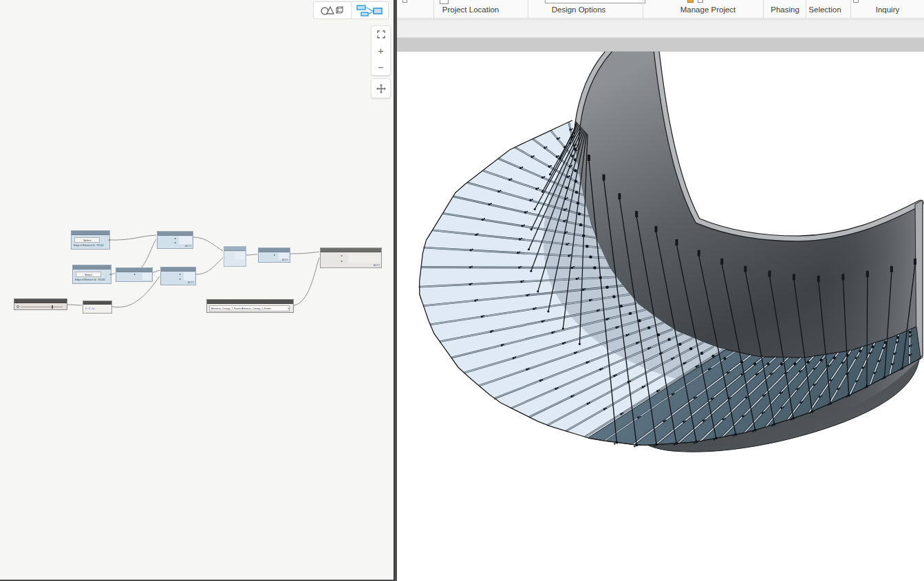  What do you see at coordinates (351, 10) in the screenshot?
I see `dynamo-view-toggle` at bounding box center [351, 10].